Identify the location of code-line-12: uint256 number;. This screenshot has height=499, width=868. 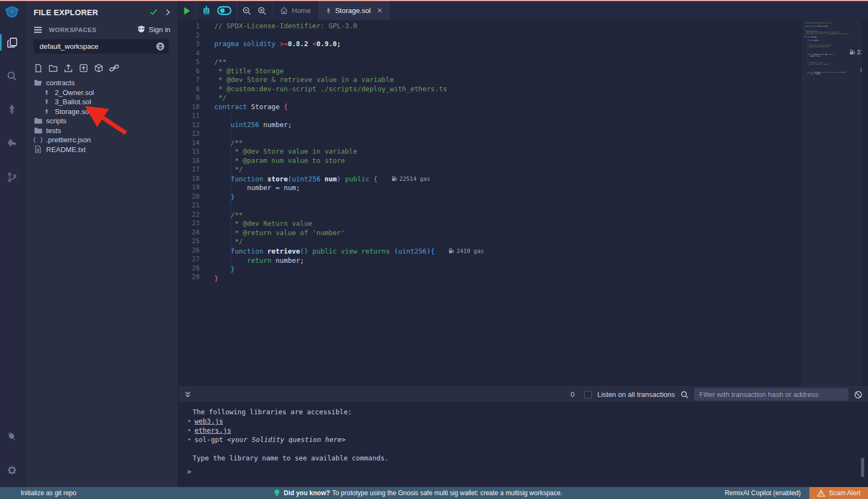
(508, 125).